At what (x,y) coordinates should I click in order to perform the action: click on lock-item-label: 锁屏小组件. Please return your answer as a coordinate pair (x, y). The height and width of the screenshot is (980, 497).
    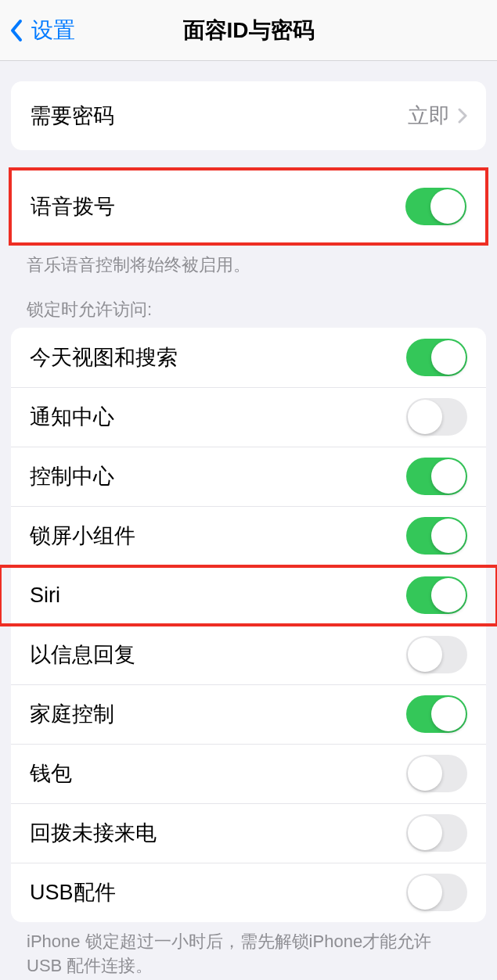
    Looking at the image, I should click on (83, 536).